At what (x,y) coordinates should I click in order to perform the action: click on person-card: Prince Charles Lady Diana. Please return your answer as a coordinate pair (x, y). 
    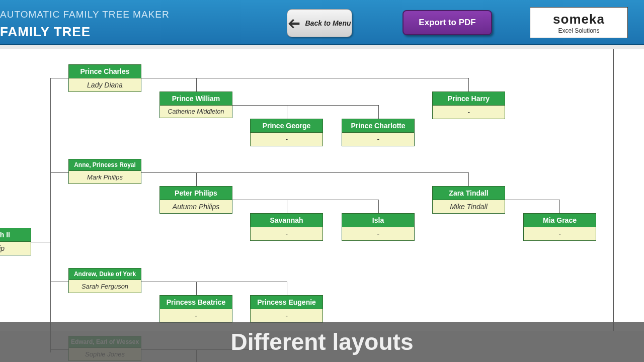
    Looking at the image, I should click on (105, 78).